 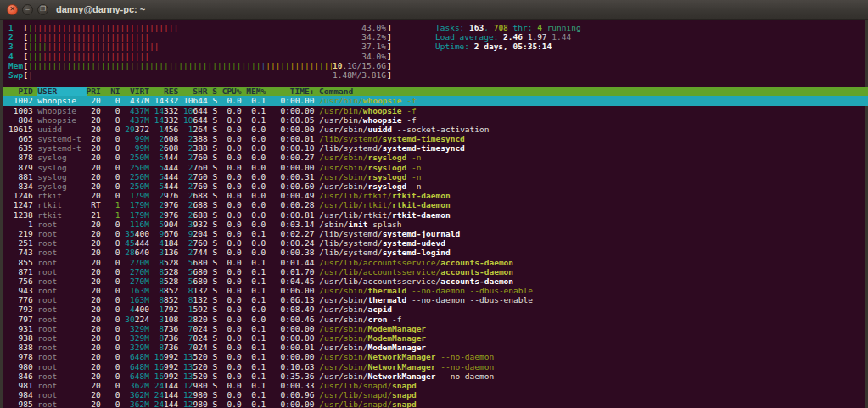 I want to click on process-row: 776 root 20 0 163M 8852 8132 S 0.0 0.1 0…, so click(x=435, y=300).